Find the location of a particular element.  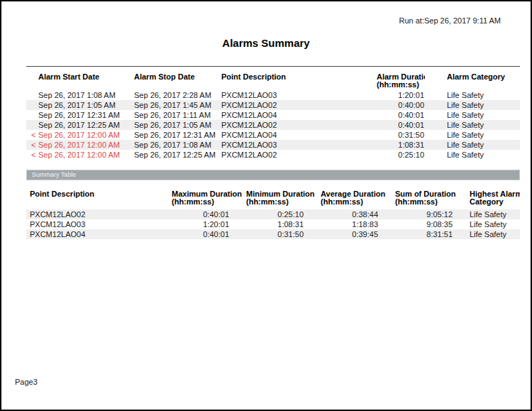

maximum-duration-cell: 1:20:01 is located at coordinates (209, 224).